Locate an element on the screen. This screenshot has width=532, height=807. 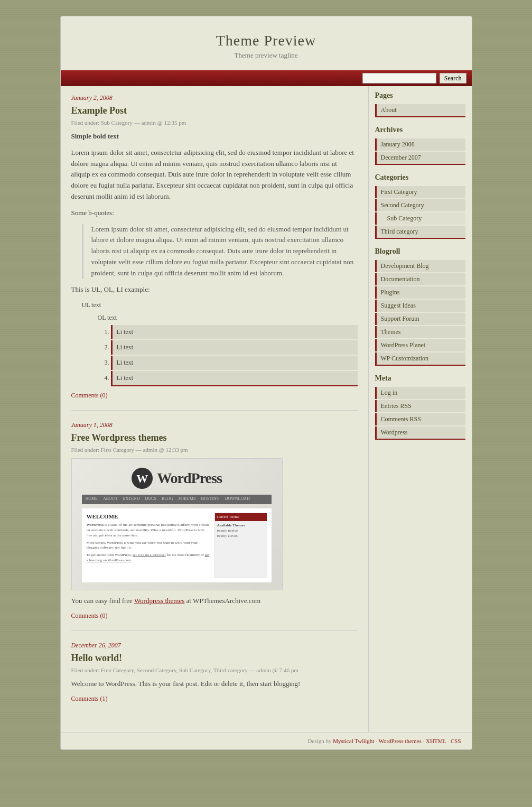
footer-text: Design by is located at coordinates (321, 741).